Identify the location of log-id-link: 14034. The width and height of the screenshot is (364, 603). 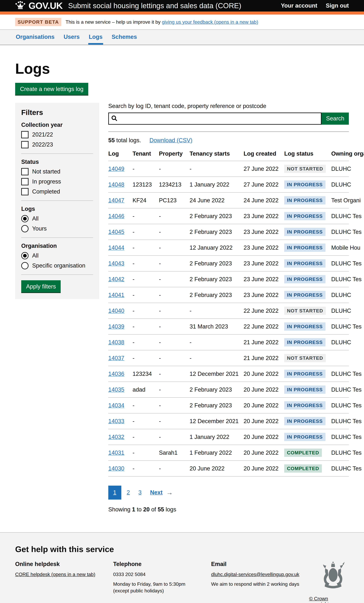
(116, 405).